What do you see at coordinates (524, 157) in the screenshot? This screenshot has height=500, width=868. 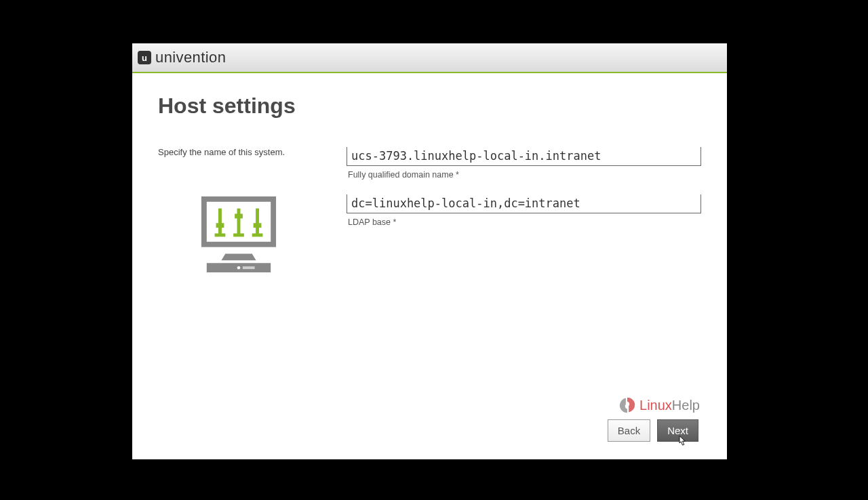 I see `fqdn-input` at bounding box center [524, 157].